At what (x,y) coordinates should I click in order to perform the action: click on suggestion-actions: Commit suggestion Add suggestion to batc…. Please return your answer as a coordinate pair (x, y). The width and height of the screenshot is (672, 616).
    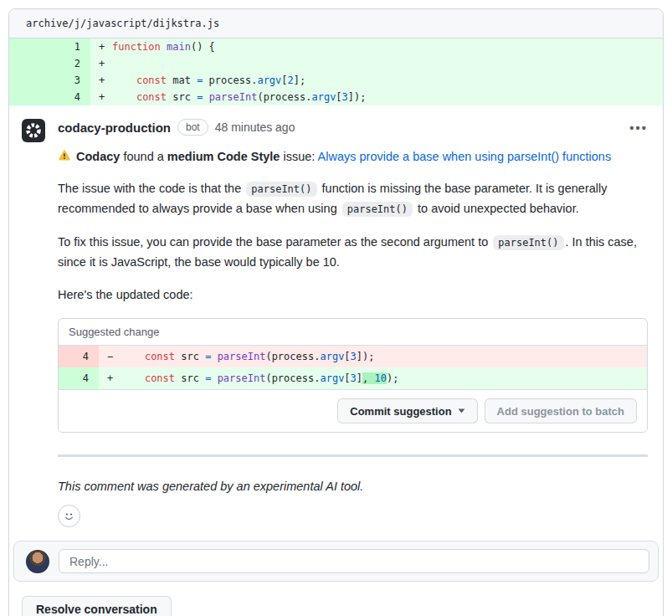
    Looking at the image, I should click on (353, 410).